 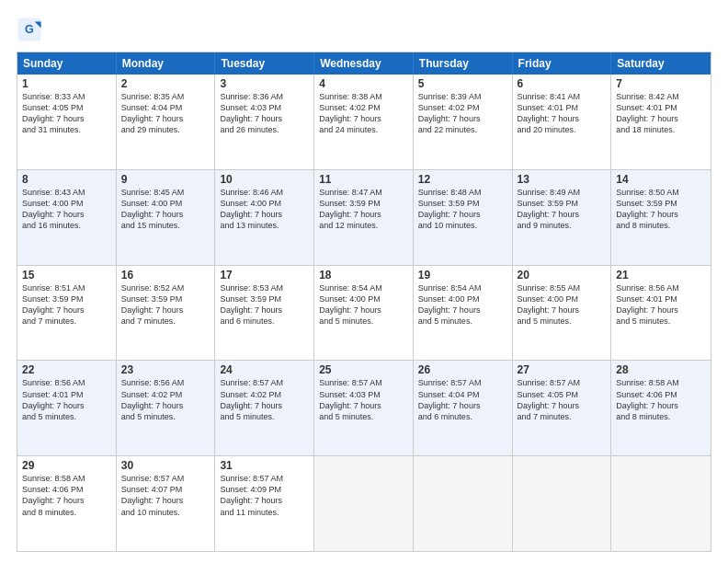 I want to click on day-number: 30, so click(x=165, y=465).